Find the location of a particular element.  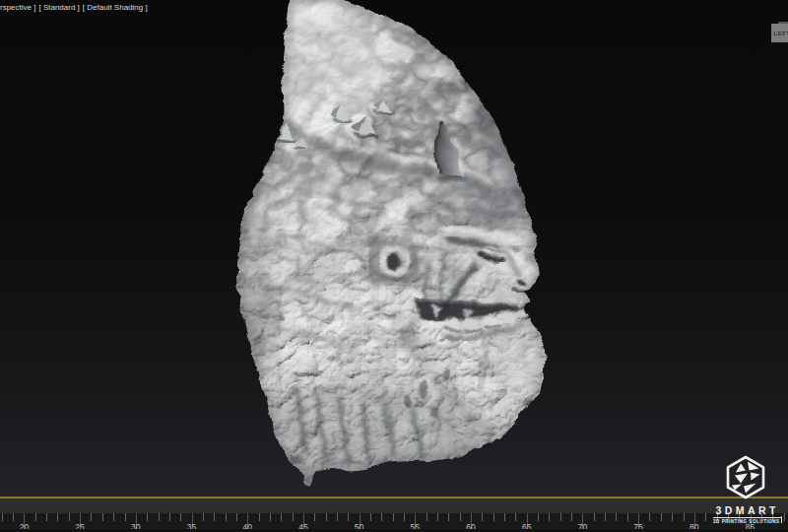

brand-tagline: 3D PRINTING SOLUTIONS is located at coordinates (746, 522).